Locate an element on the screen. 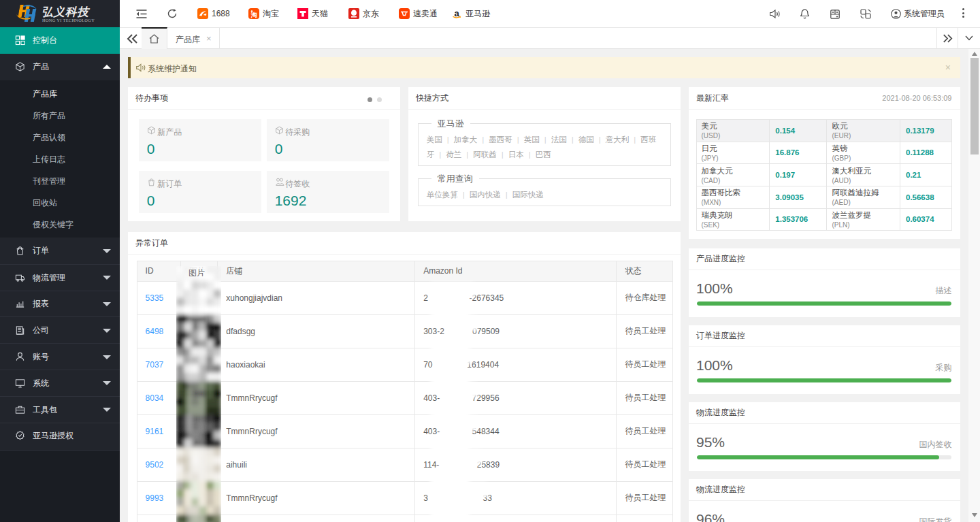  svg-text: a is located at coordinates (457, 14).